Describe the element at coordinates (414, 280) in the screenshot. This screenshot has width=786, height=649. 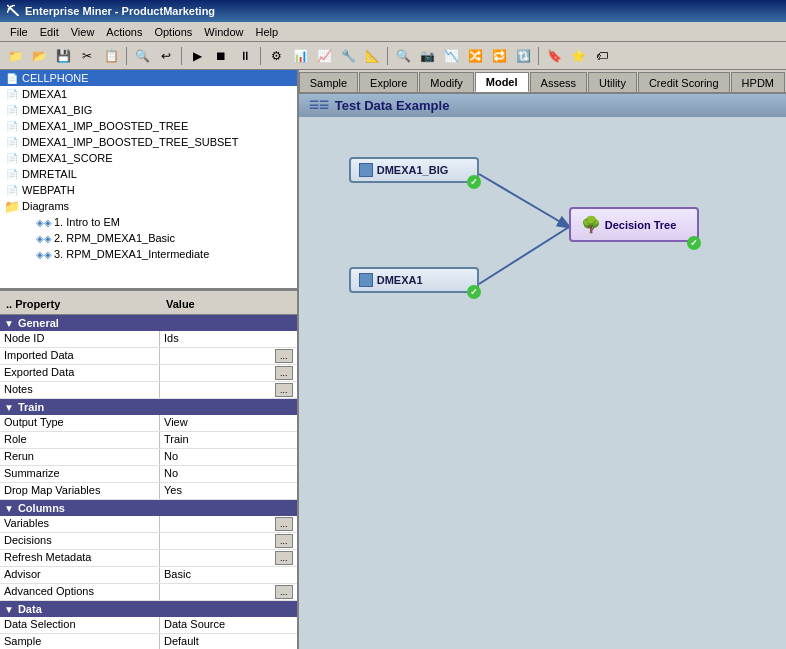
I see `node-dmexa1: DMEXA1✓` at that location.